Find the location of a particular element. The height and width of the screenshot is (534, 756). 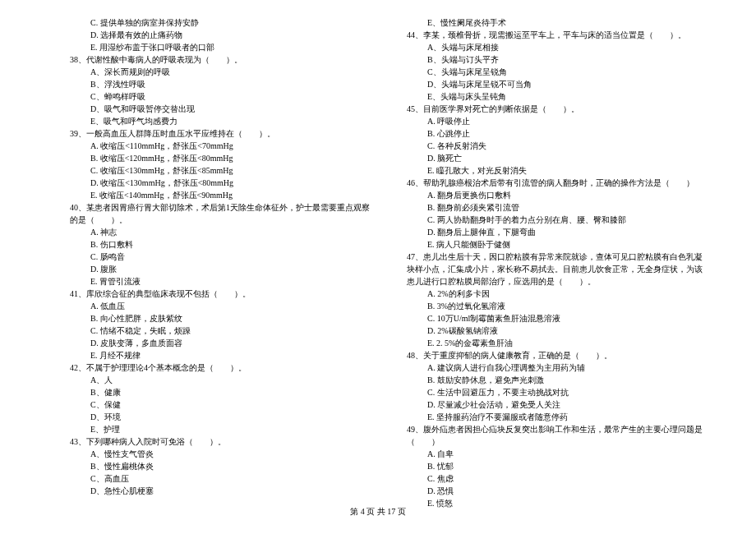

option: E、护理 is located at coordinates (210, 429).